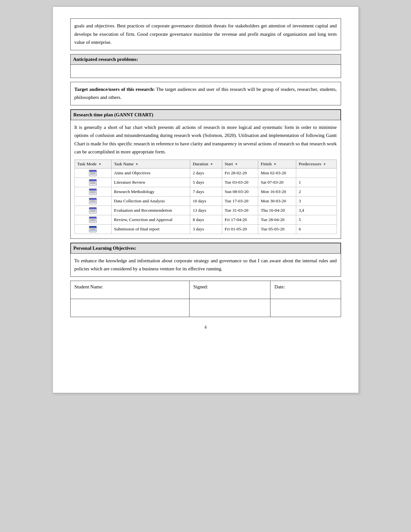 This screenshot has width=411, height=532. I want to click on col-task-mode: Task Mode ▼, so click(93, 164).